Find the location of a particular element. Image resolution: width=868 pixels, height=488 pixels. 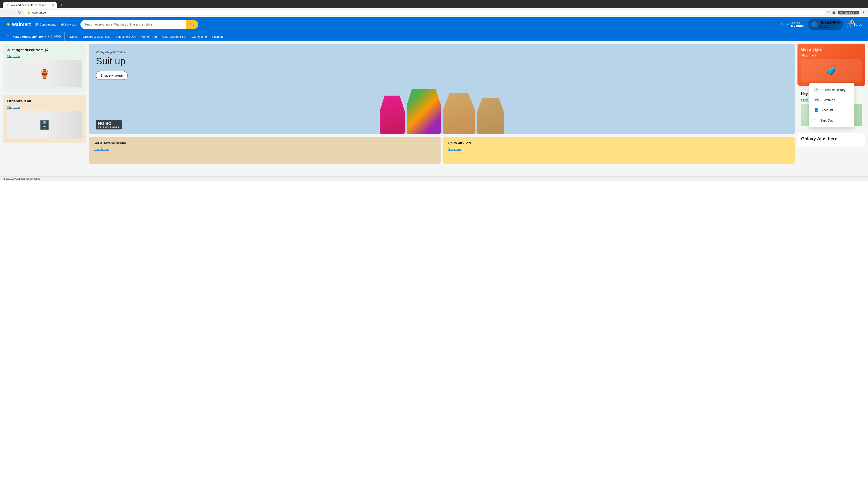

search-button: 🔍 is located at coordinates (192, 25).